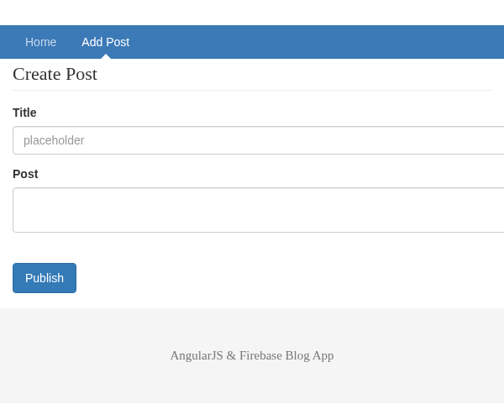  I want to click on navbar: Home Add Post, so click(252, 42).